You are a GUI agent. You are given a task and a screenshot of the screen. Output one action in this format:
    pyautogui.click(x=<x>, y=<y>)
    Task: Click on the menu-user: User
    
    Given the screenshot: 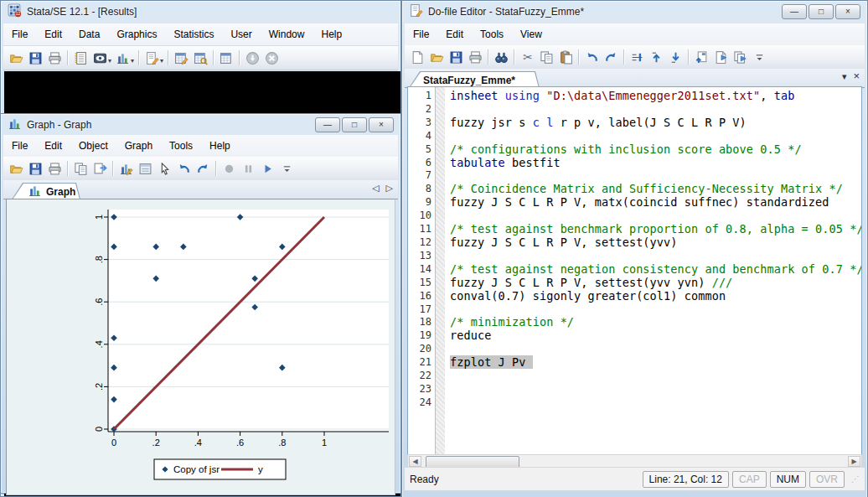 What is the action you would take?
    pyautogui.click(x=241, y=34)
    